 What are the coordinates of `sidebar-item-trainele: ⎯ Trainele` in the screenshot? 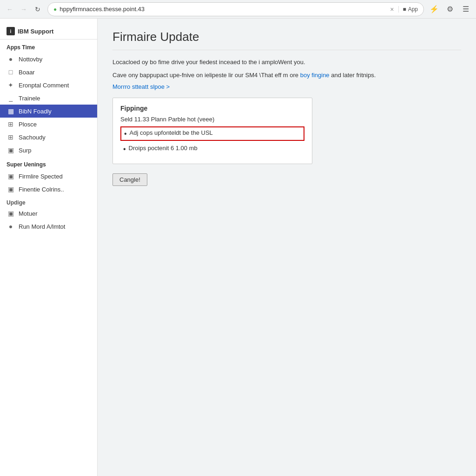 It's located at (48, 98).